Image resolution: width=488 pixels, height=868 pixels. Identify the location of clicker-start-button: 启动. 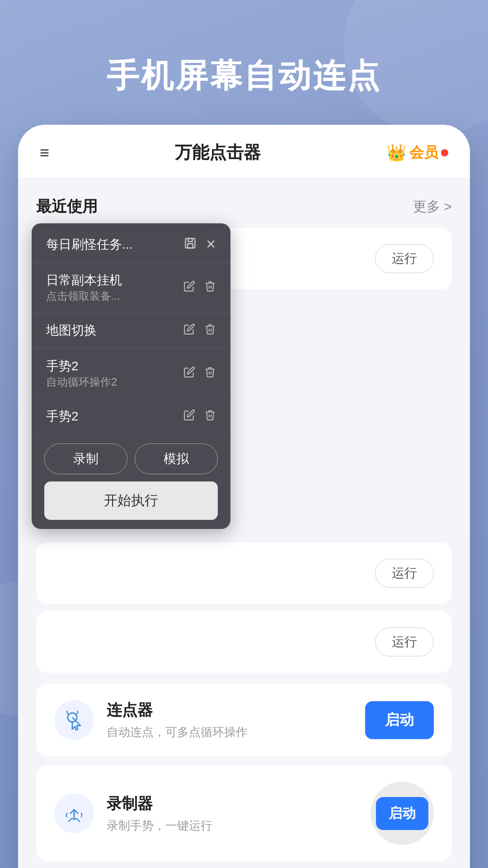
(399, 720).